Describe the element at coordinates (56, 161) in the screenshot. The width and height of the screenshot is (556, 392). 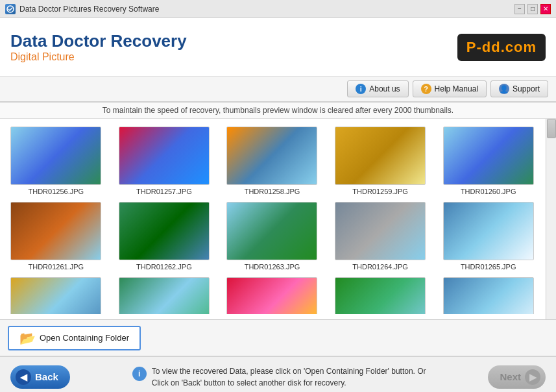
I see `thumbnail-item: THDR01256.JPG` at that location.